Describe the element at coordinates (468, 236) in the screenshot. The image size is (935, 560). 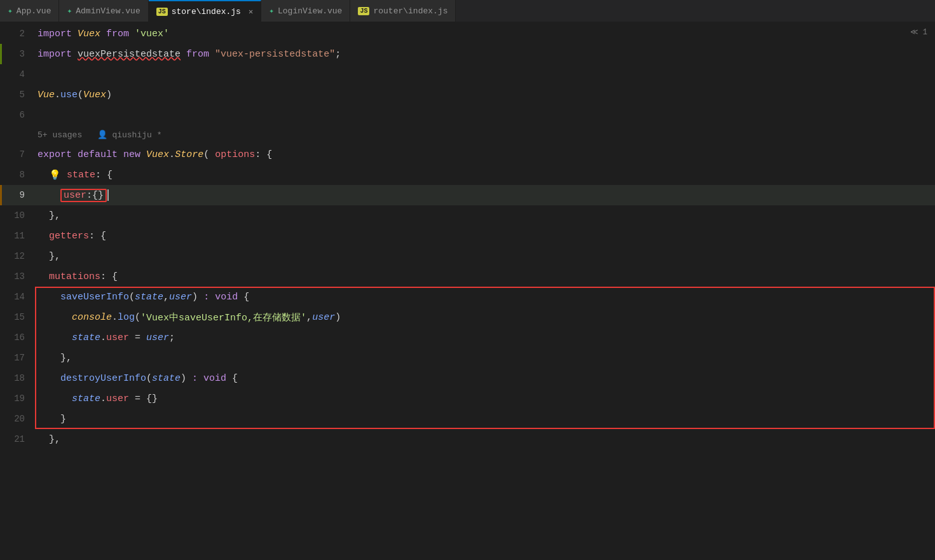
I see `code-line-11: 11 getters: {` at that location.